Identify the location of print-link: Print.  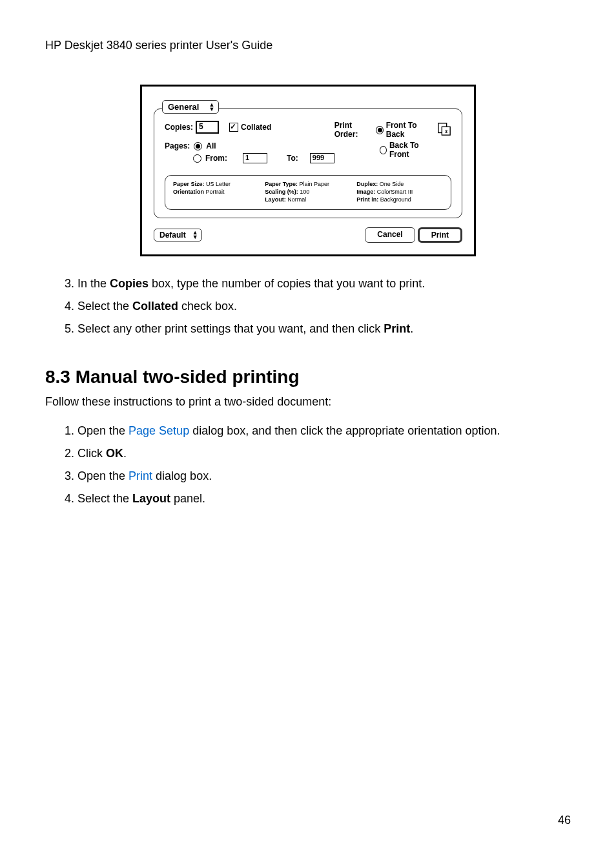
(141, 476).